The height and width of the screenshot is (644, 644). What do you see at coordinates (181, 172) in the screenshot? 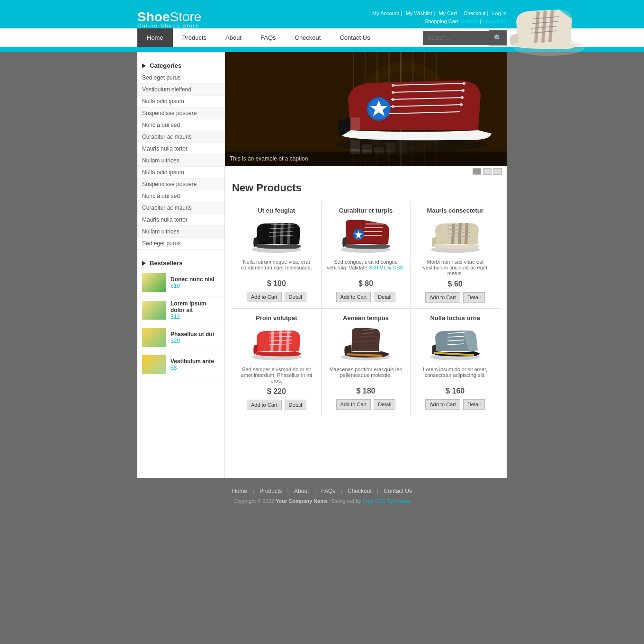
I see `category-9: Nulla odio ipsum` at bounding box center [181, 172].